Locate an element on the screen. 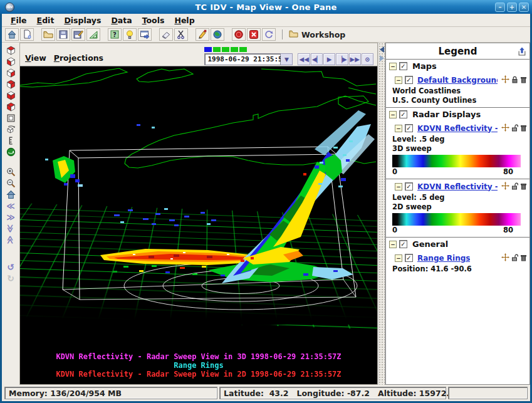  collapse-left-icon is located at coordinates (382, 50).